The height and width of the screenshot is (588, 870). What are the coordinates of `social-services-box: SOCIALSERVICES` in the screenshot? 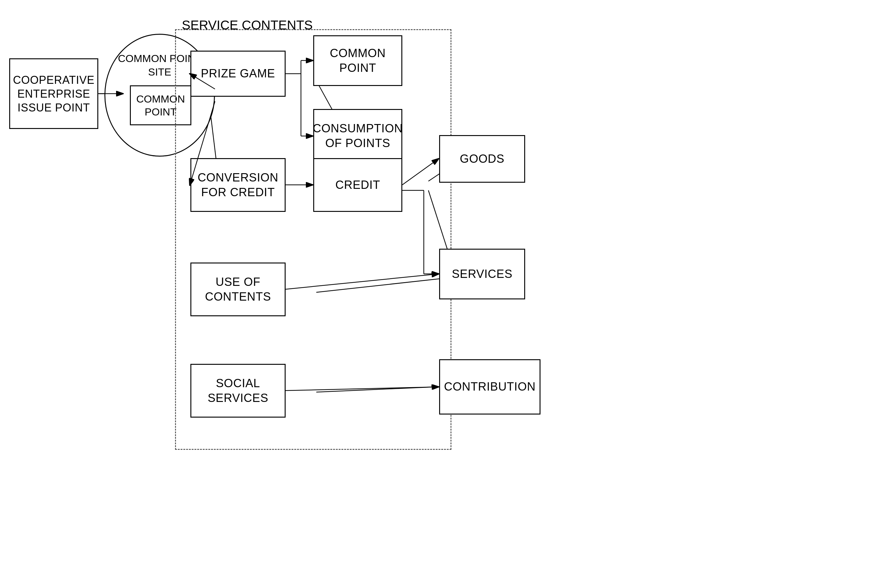 It's located at (238, 391).